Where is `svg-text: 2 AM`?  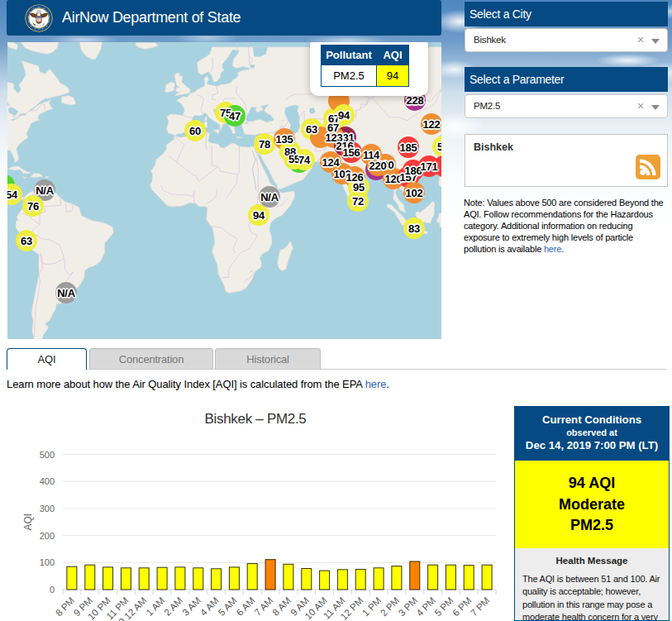
svg-text: 2 AM is located at coordinates (174, 607).